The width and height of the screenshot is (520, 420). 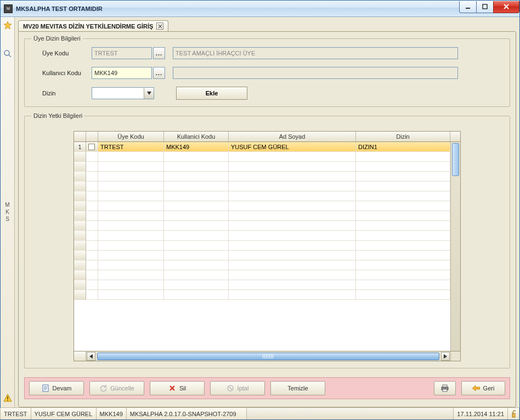 What do you see at coordinates (149, 93) in the screenshot?
I see `dizin-combo-button` at bounding box center [149, 93].